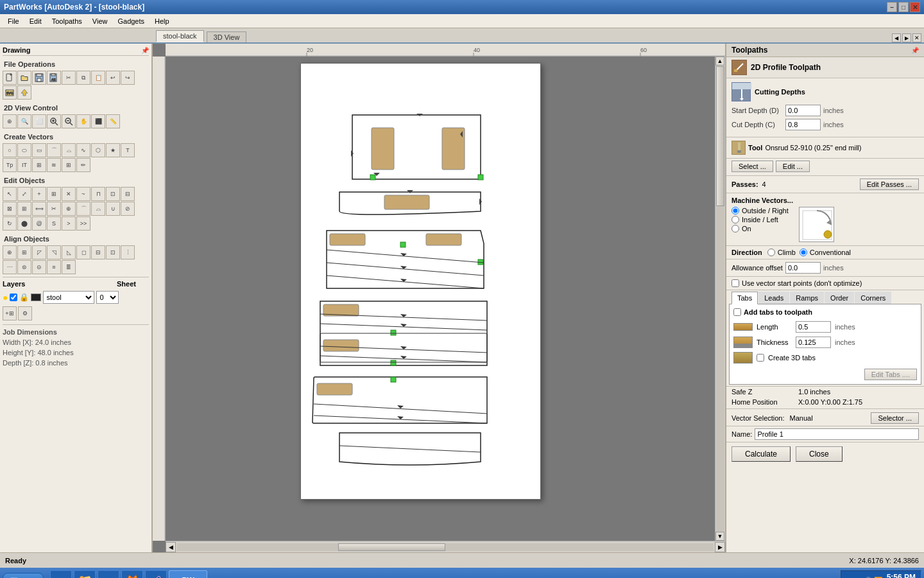 Image resolution: width=924 pixels, height=578 pixels. Describe the element at coordinates (720, 299) in the screenshot. I see `v-scroll-track` at that location.